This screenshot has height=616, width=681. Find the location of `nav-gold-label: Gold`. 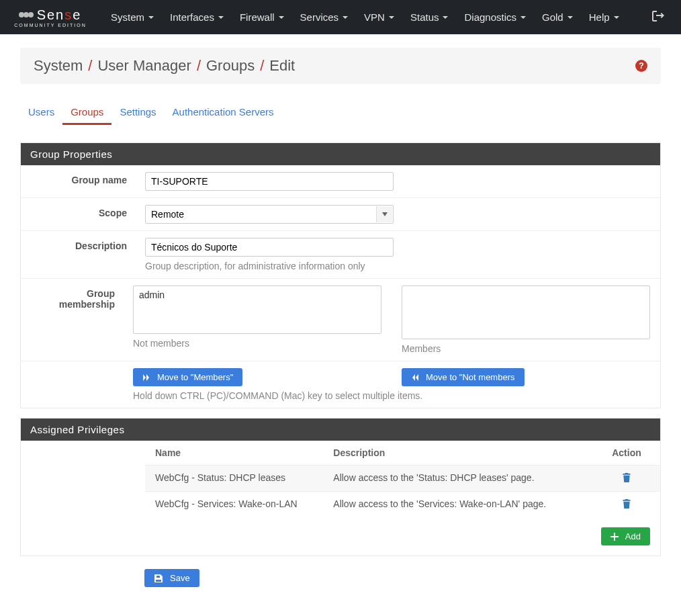

nav-gold-label: Gold is located at coordinates (553, 17).